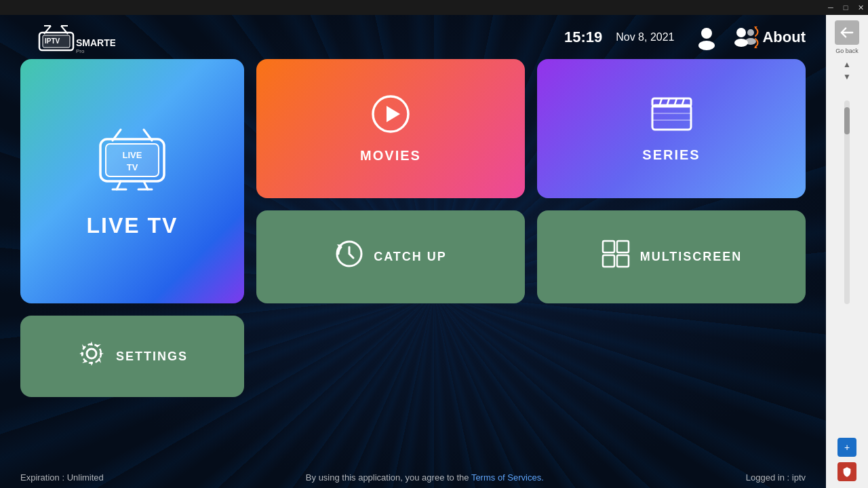  I want to click on live-tv-icon: LIVE TV, so click(132, 162).